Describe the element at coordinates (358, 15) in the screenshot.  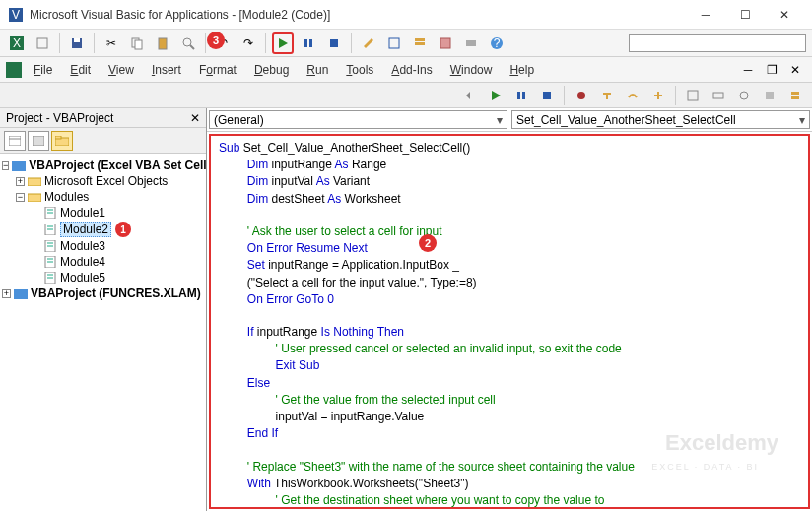
I see `window-title: Microsoft Visual Basic for Applications …` at that location.